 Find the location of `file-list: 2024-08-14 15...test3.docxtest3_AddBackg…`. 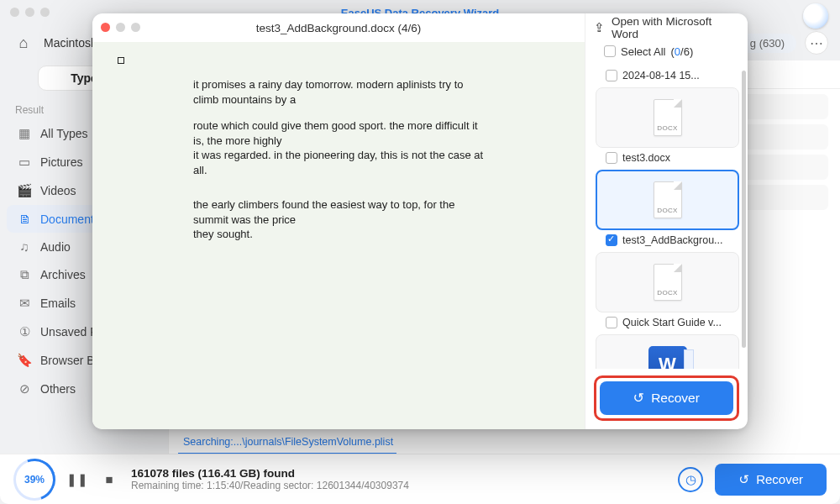

file-list: 2024-08-14 15...test3.docxtest3_AddBackg… is located at coordinates (667, 217).